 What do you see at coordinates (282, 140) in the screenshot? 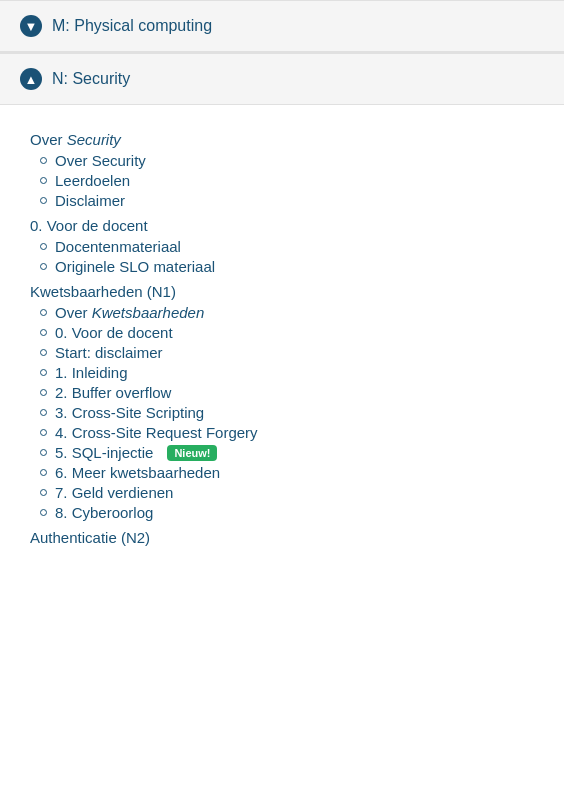
I see `over-security-heading: Over Security` at bounding box center [282, 140].